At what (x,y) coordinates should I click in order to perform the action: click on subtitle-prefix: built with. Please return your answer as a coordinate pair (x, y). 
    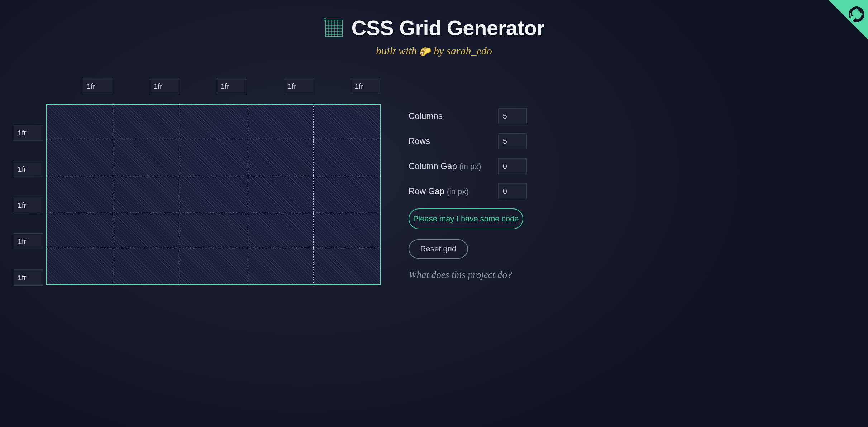
    Looking at the image, I should click on (398, 51).